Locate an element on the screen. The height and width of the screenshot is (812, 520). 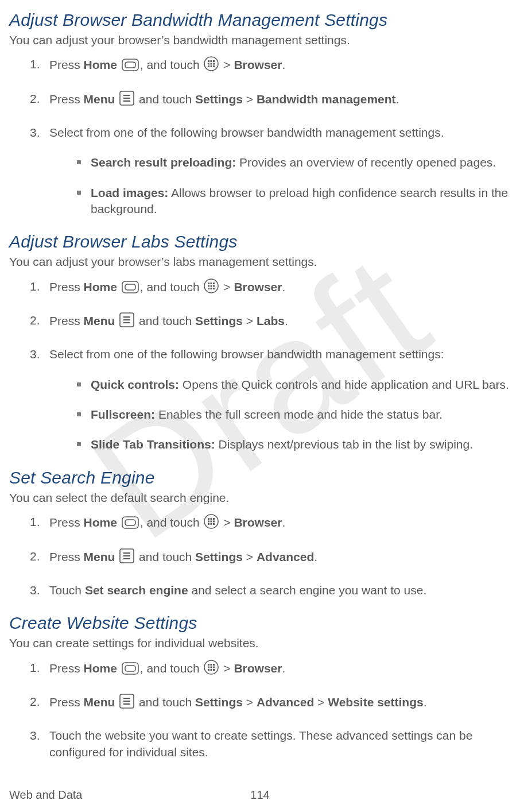
steps-website: Press Home , and touch > Browser. Press … is located at coordinates (260, 710).